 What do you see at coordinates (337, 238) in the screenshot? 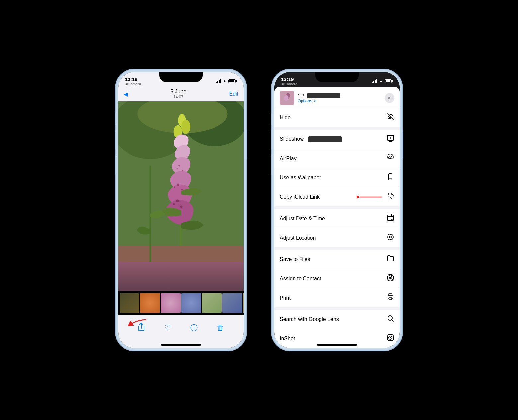
I see `menu-item-adjust-location: Adjust Location` at bounding box center [337, 238].